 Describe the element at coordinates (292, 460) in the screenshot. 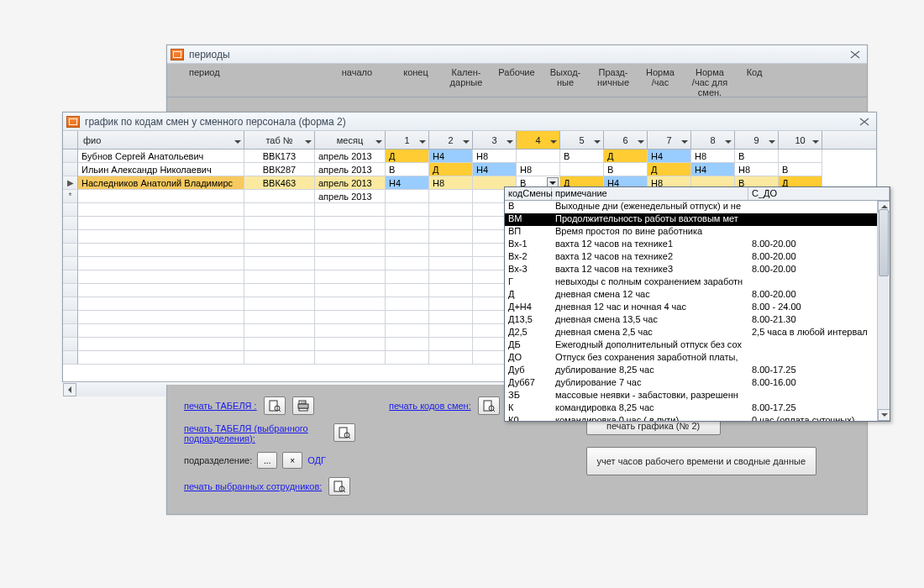

I see `unit-clear-button: ×` at that location.